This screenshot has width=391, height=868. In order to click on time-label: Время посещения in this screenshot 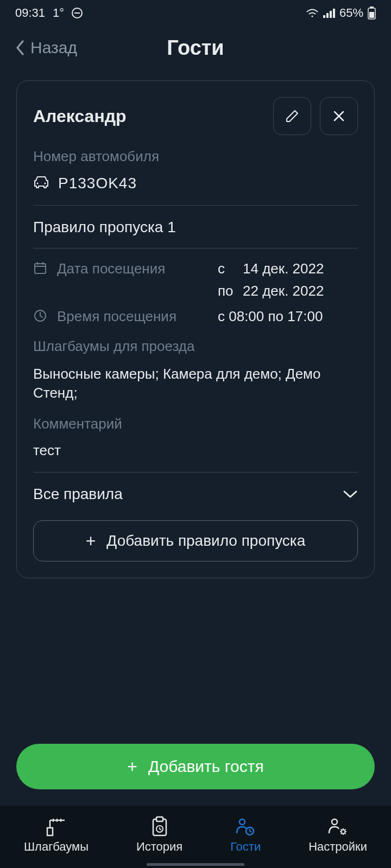, I will do `click(117, 317)`.